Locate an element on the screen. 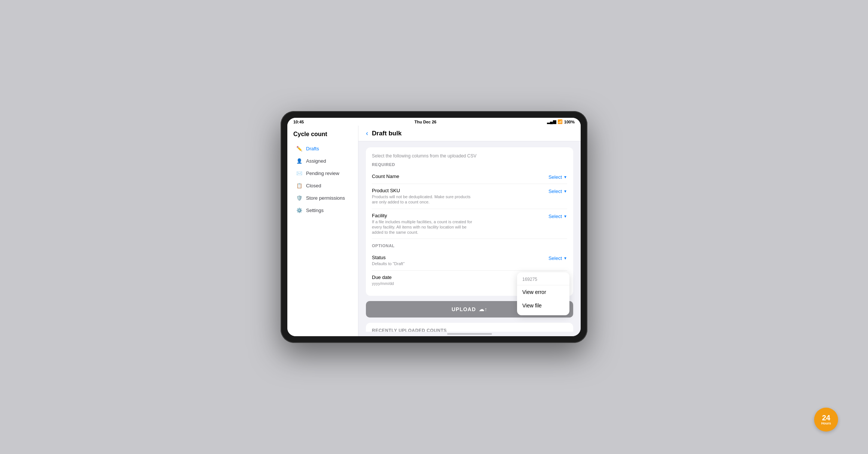  timer-label: Hours is located at coordinates (826, 423).